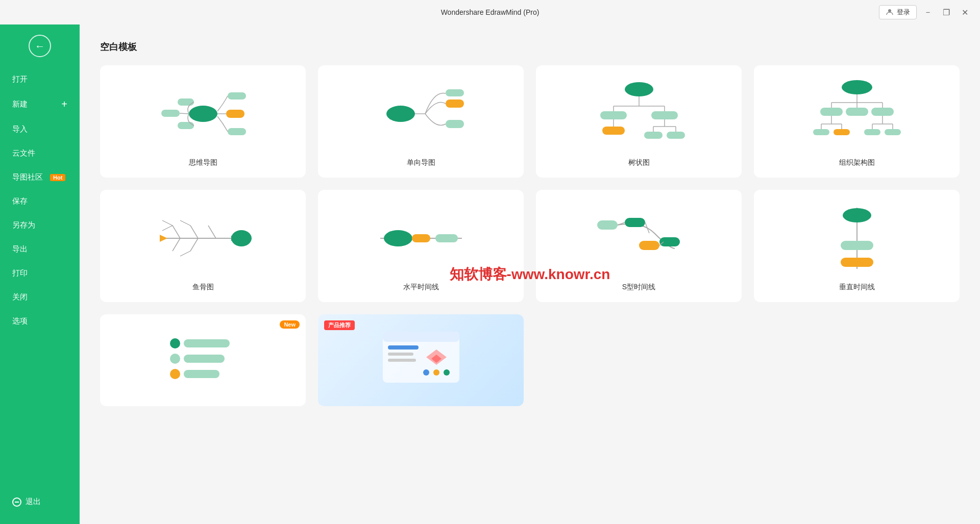 The width and height of the screenshot is (980, 524). Describe the element at coordinates (421, 246) in the screenshot. I see `template-htimeline: 水平时间线` at that location.